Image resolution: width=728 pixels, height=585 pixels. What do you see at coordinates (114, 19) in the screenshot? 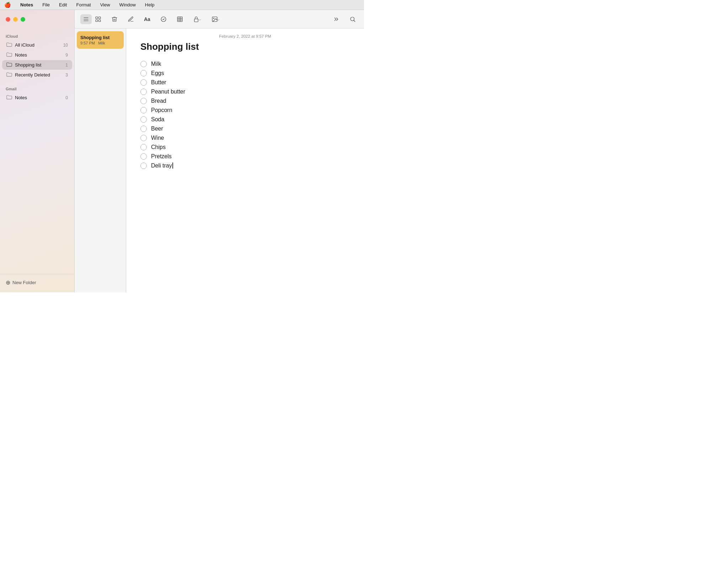
I see `delete-button` at bounding box center [114, 19].